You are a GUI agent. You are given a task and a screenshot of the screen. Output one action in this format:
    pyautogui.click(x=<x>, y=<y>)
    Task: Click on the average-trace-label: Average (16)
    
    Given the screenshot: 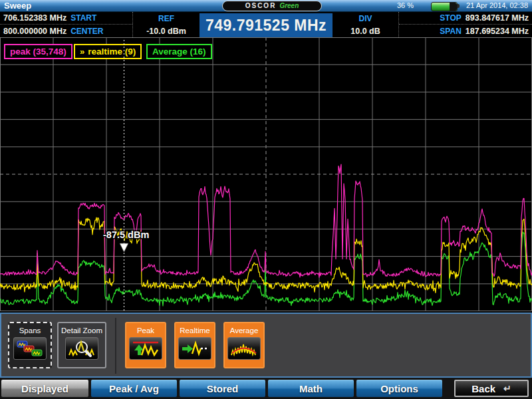 What is the action you would take?
    pyautogui.click(x=180, y=52)
    